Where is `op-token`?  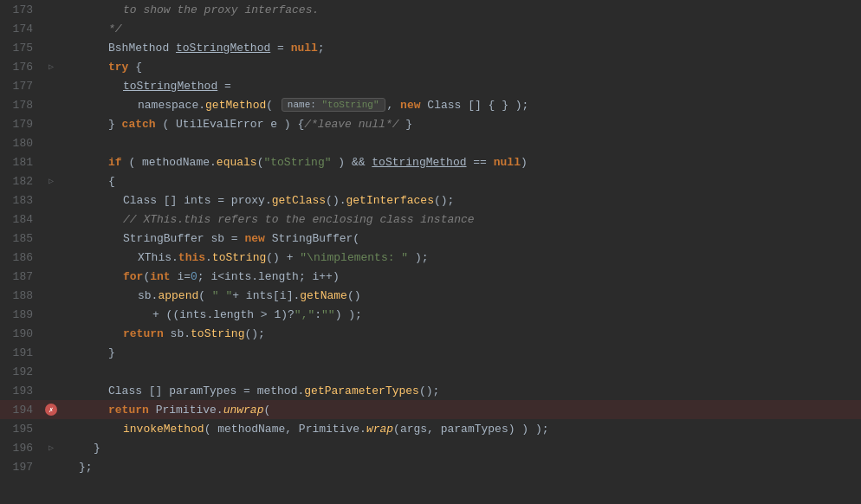
op-token is located at coordinates (208, 239).